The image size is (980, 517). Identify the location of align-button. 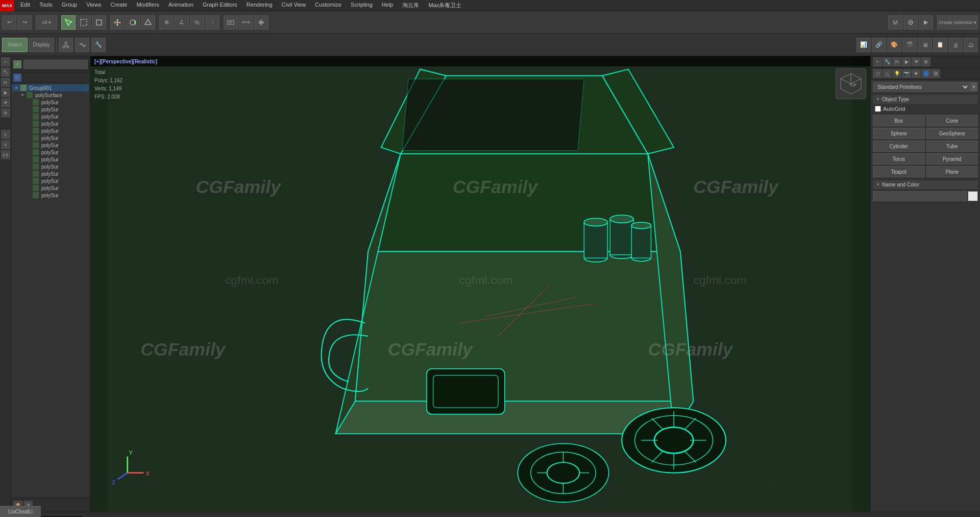
(261, 22).